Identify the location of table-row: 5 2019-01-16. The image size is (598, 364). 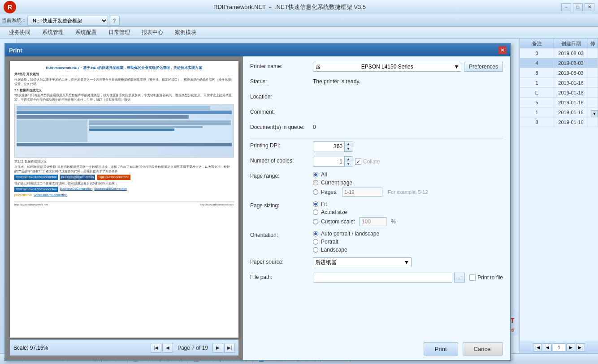
(559, 103).